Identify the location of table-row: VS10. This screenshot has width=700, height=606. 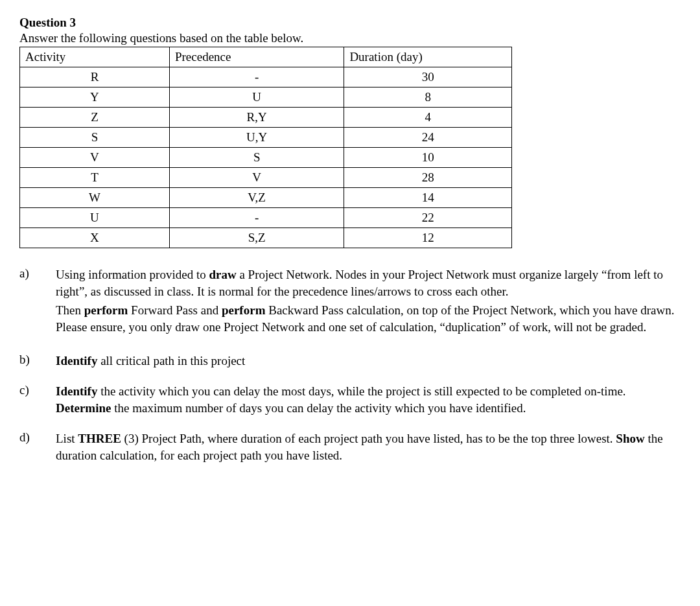
(266, 158).